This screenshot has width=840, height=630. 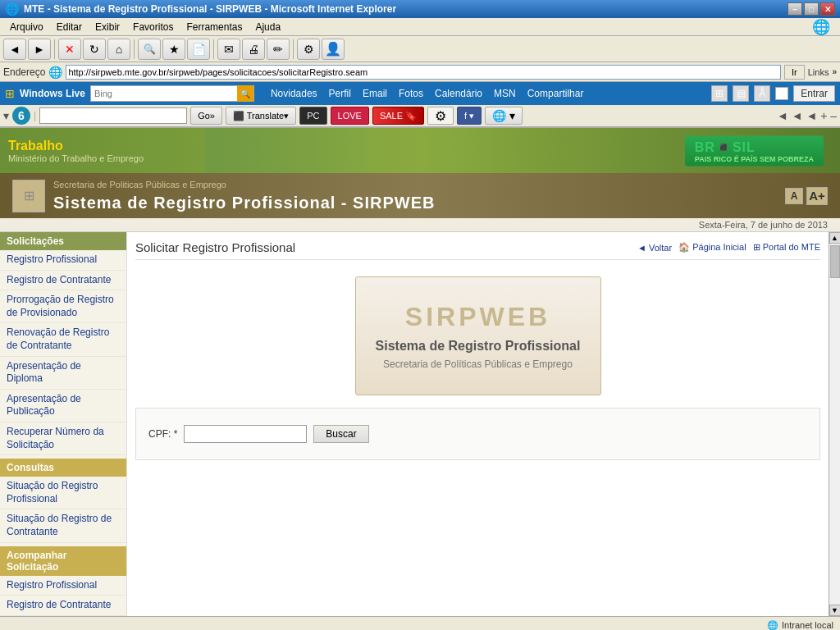 What do you see at coordinates (63, 526) in the screenshot?
I see `sidebar-item-situacao-contratante: Situação do Registro de Contratante` at bounding box center [63, 526].